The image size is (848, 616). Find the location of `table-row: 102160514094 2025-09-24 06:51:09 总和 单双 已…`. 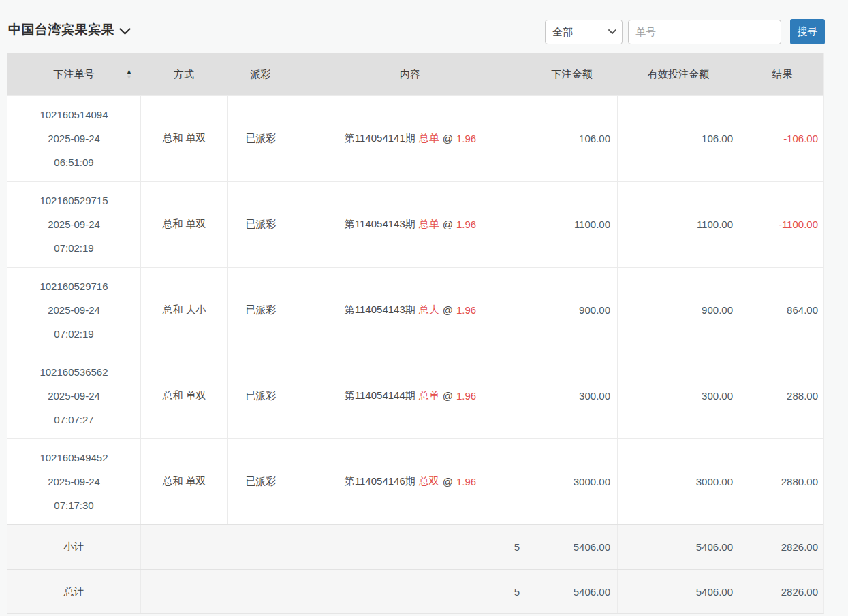

table-row: 102160514094 2025-09-24 06:51:09 总和 单双 已… is located at coordinates (415, 138).